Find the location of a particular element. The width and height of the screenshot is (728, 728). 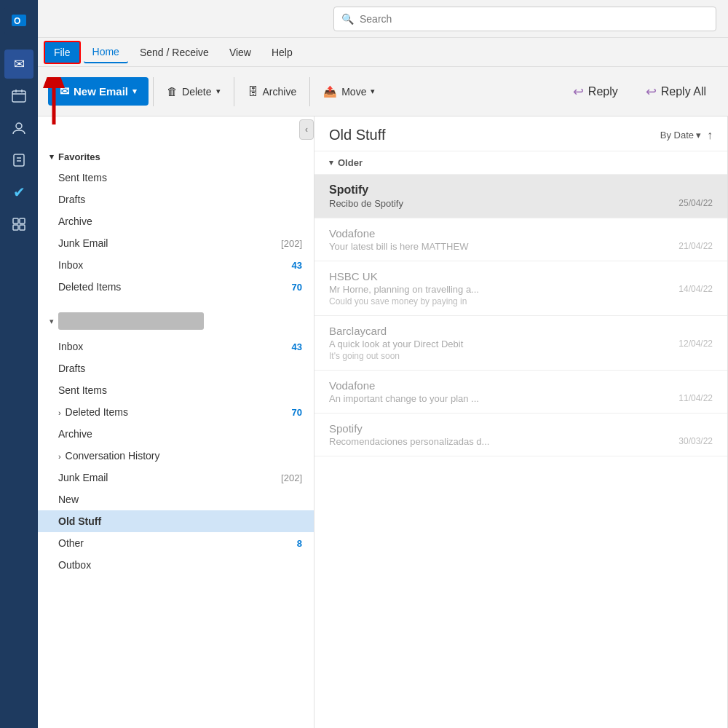

email-preview: It's going out soon is located at coordinates (521, 356).